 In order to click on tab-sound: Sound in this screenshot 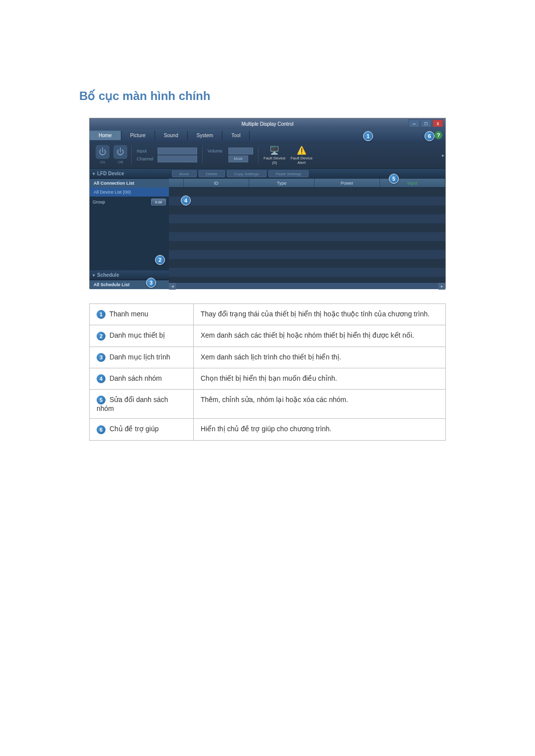, I will do `click(171, 136)`.